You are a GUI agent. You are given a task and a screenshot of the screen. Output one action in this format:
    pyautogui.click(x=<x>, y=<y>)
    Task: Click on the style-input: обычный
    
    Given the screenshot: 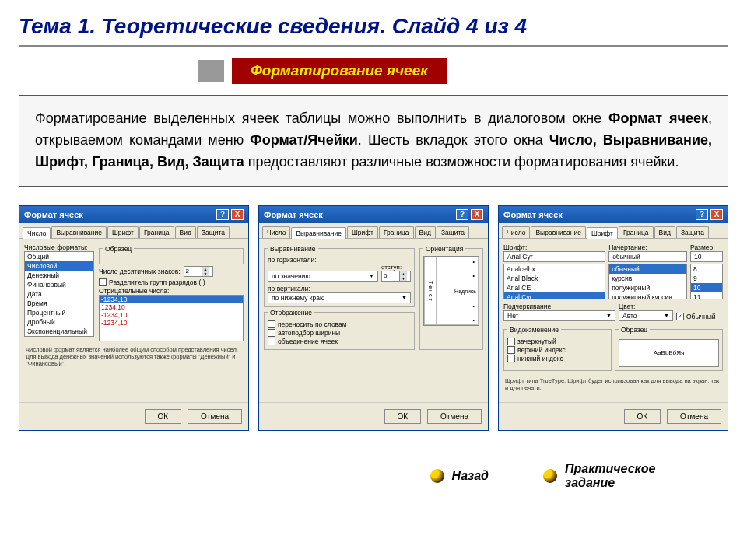 What is the action you would take?
    pyautogui.click(x=647, y=257)
    